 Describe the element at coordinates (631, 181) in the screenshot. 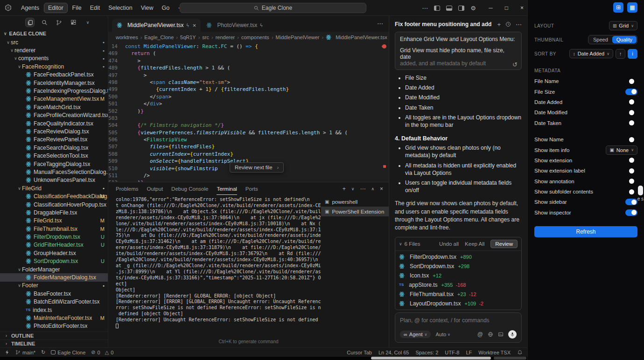

I see `toggle-show-annotation` at that location.